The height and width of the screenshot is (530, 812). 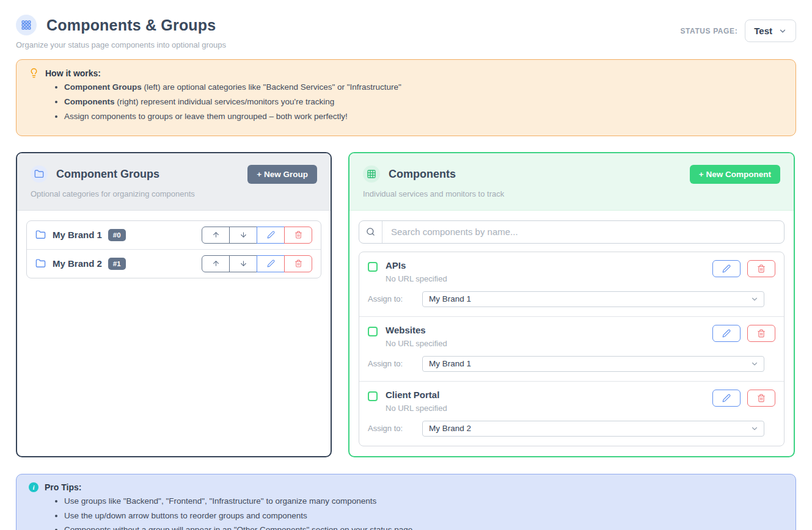 What do you see at coordinates (583, 232) in the screenshot?
I see `search-input` at bounding box center [583, 232].